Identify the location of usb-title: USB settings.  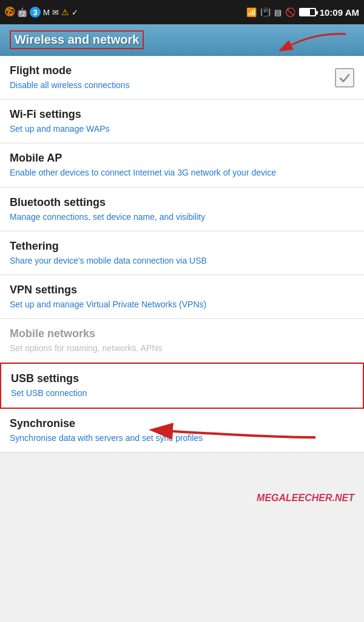
(182, 379).